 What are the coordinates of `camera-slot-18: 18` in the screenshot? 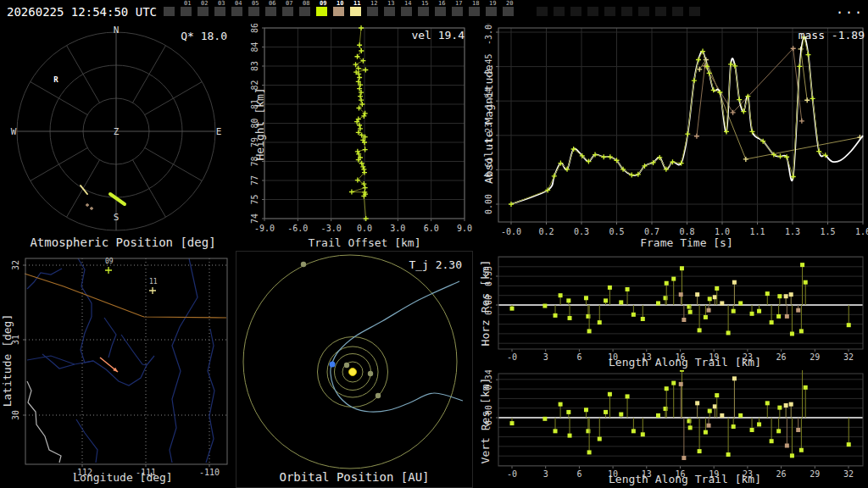 It's located at (476, 12).